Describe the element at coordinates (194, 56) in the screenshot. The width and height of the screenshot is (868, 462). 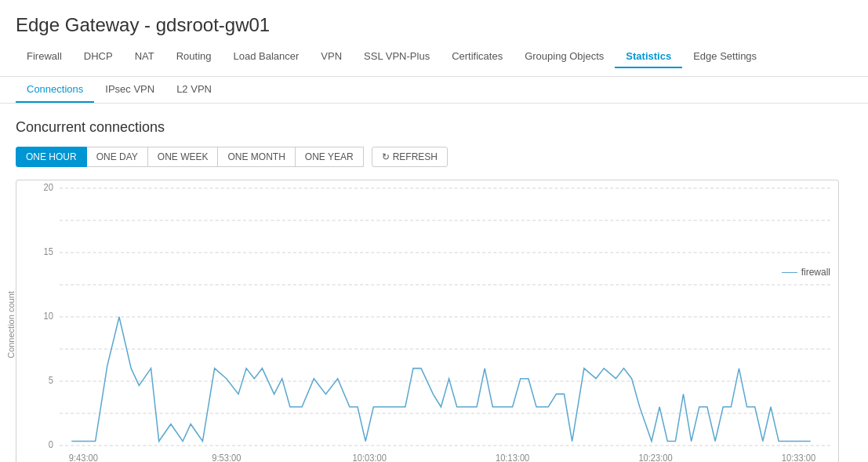
I see `nav-item-routing: Routing` at that location.